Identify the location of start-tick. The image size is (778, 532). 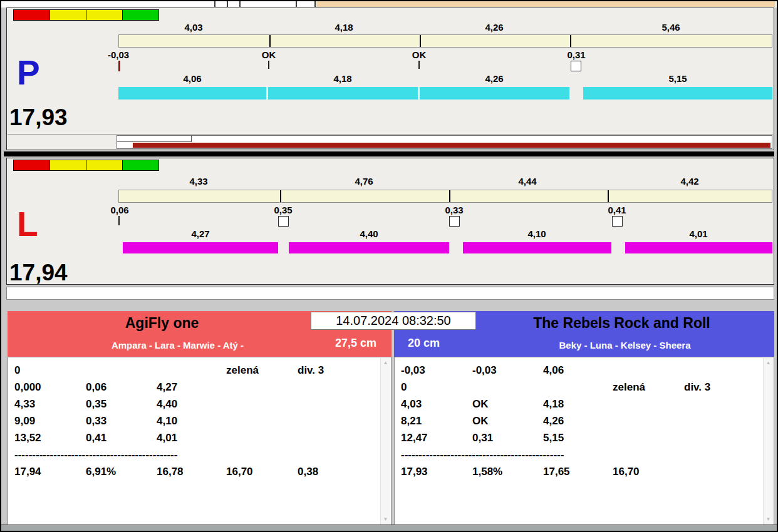
(119, 66).